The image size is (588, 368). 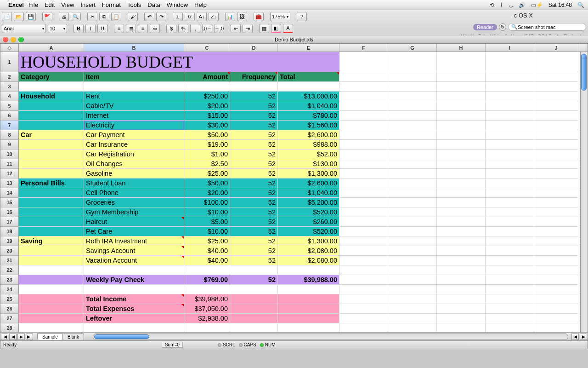 I want to click on cell: Car Registration, so click(x=134, y=155).